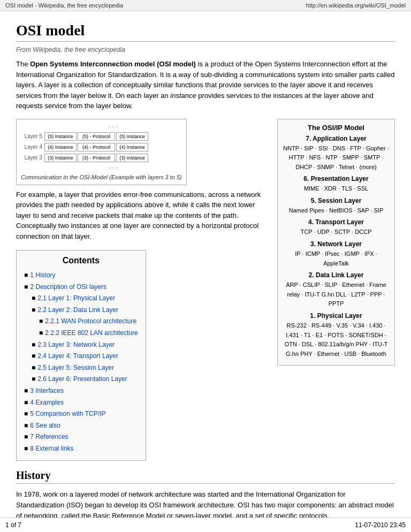  What do you see at coordinates (380, 525) in the screenshot?
I see `footer-timestamp: 11-07-2010 23:45` at bounding box center [380, 525].